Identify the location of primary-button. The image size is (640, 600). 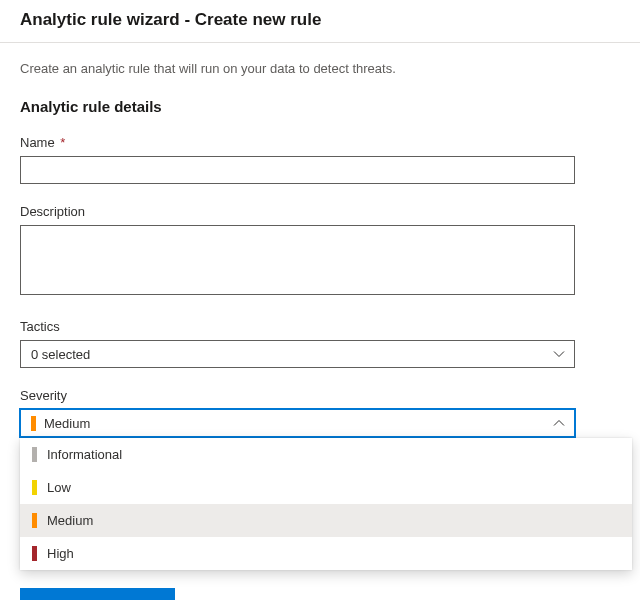
(98, 594).